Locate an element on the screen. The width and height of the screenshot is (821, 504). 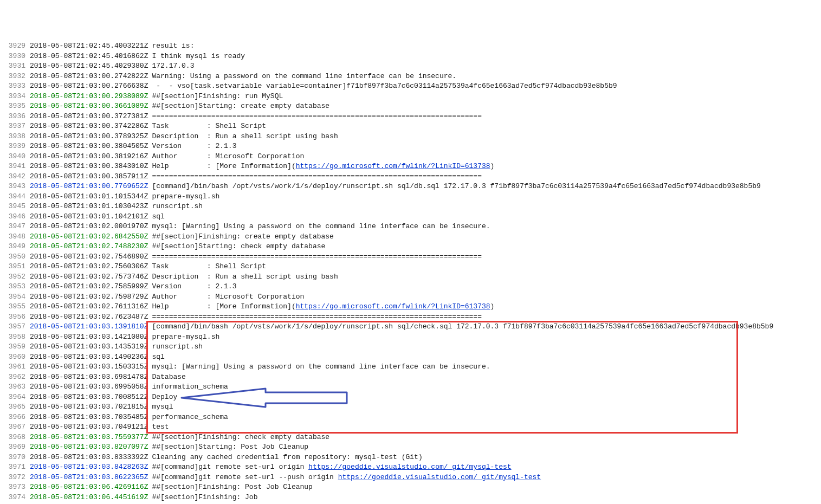
log-timestamp: 2018-05-08T21:03:02.0001970Z is located at coordinates (89, 227).